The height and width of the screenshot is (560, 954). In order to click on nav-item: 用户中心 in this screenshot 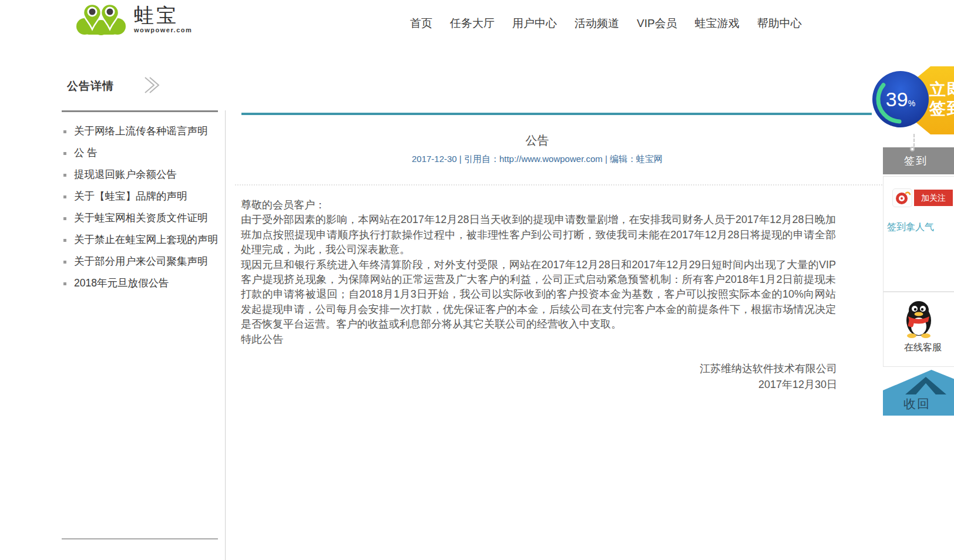, I will do `click(535, 23)`.